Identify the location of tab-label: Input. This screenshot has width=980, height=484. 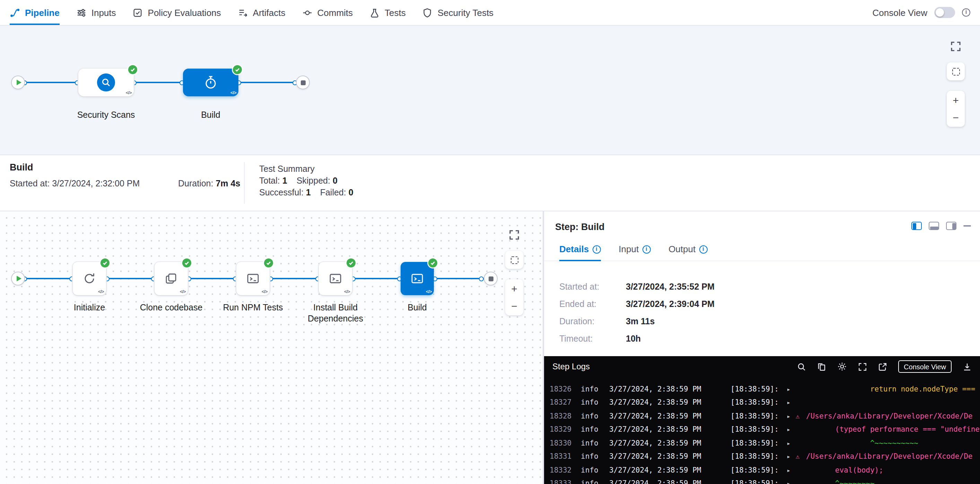
(628, 249).